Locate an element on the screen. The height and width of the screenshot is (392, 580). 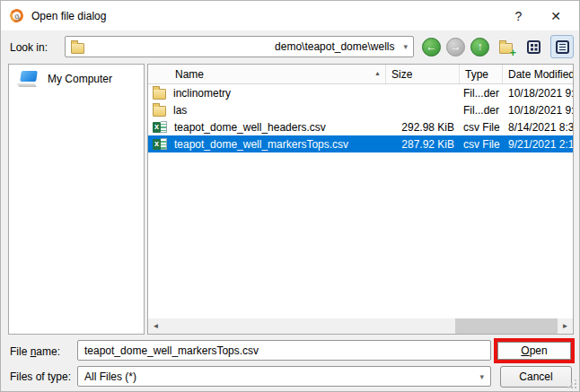
file-date: 9/21/2021 2:1 is located at coordinates (538, 144).